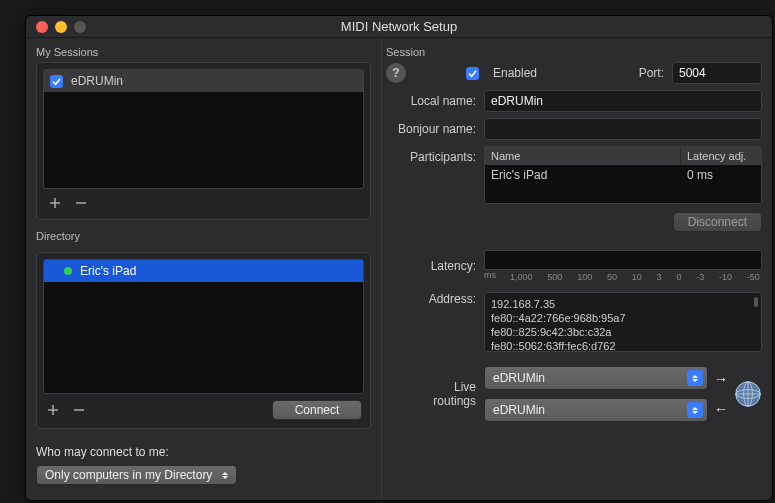 The width and height of the screenshot is (775, 503). I want to click on address-label: Address:, so click(431, 322).